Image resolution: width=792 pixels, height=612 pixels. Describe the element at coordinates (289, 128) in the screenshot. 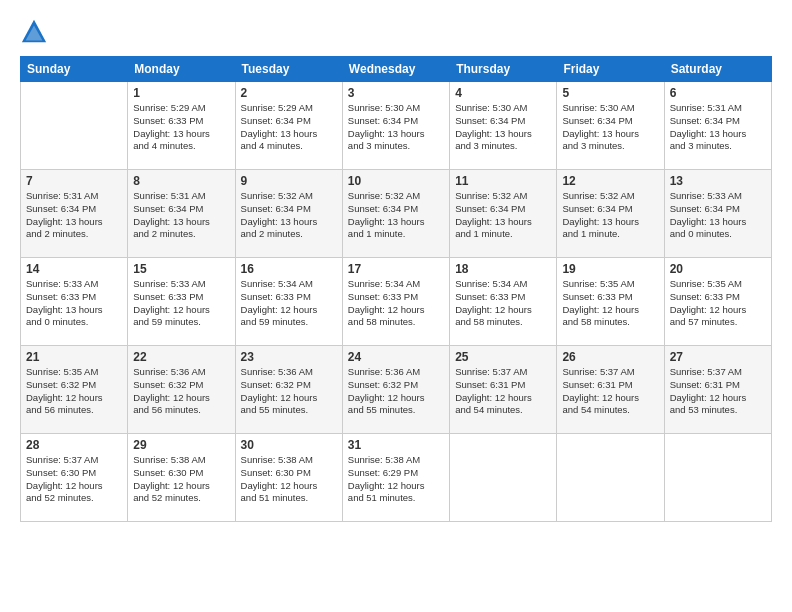

I see `day-info: Sunrise: 5:29 AM Sunset: 6:34 PM Dayligh…` at that location.